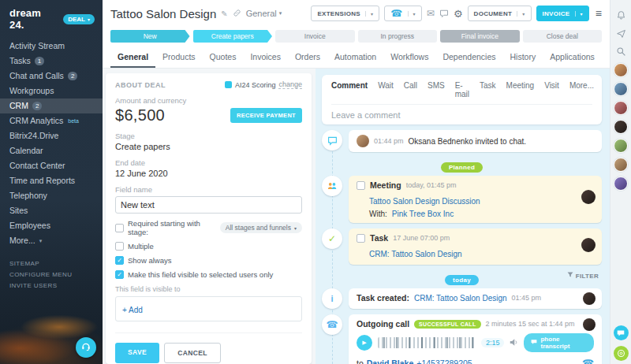 The width and height of the screenshot is (631, 364). Describe the element at coordinates (427, 343) in the screenshot. I see `waveform` at that location.